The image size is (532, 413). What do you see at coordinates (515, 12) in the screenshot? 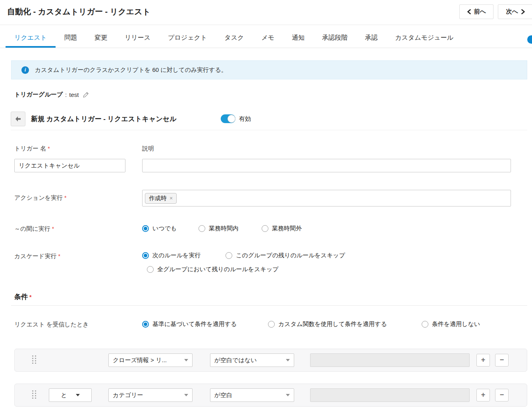
I see `next-button: 次へ` at bounding box center [515, 12].